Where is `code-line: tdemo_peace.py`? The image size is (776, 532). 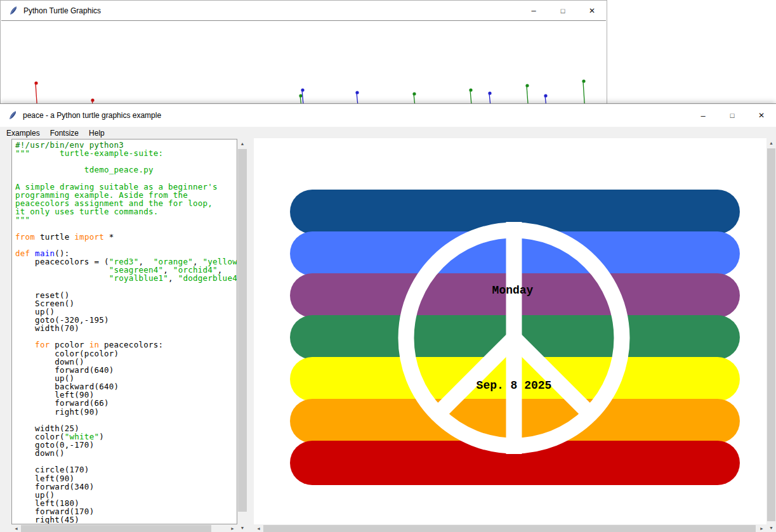
code-line: tdemo_peace.py is located at coordinates (126, 170).